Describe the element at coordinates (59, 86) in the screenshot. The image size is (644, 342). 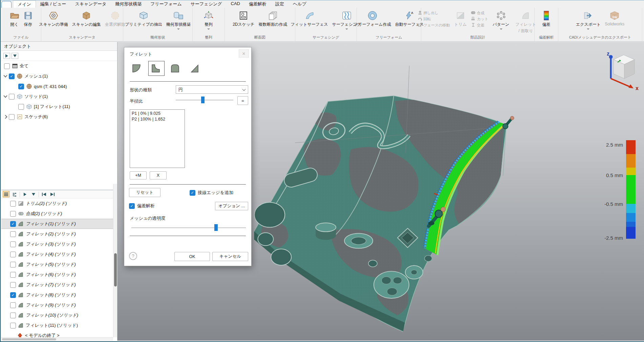
I see `tree-row-mesh-item: qsm (T: 431 044)` at that location.